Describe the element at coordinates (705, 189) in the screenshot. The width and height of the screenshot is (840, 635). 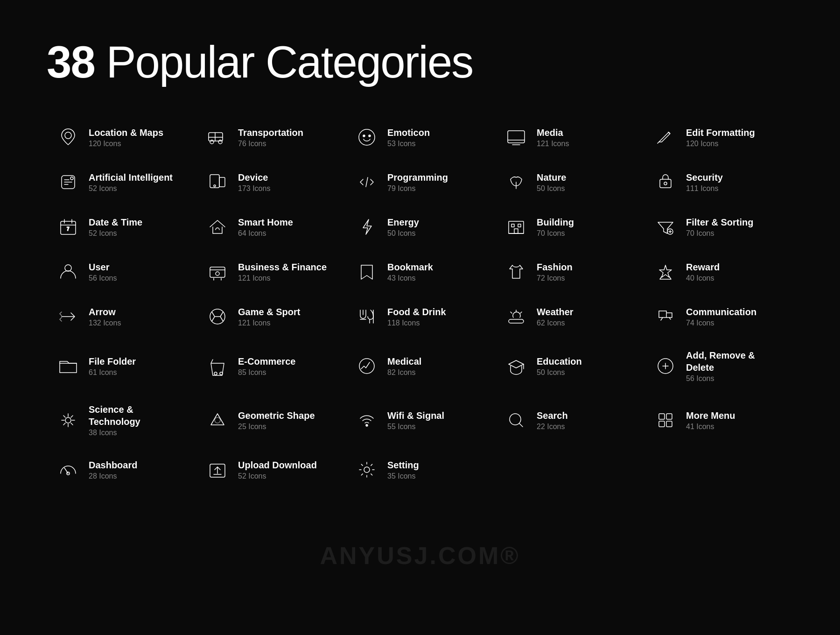
I see `category-count-security: 111 Icons` at that location.